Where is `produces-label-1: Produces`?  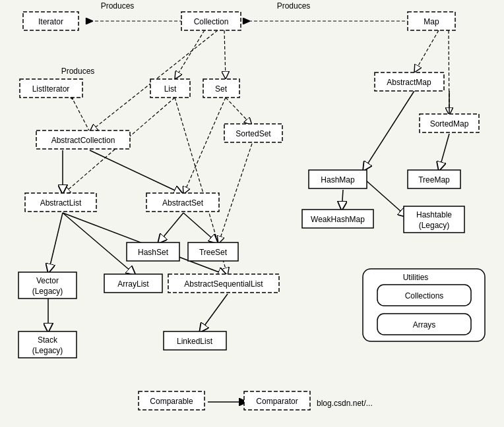 produces-label-1: Produces is located at coordinates (117, 6).